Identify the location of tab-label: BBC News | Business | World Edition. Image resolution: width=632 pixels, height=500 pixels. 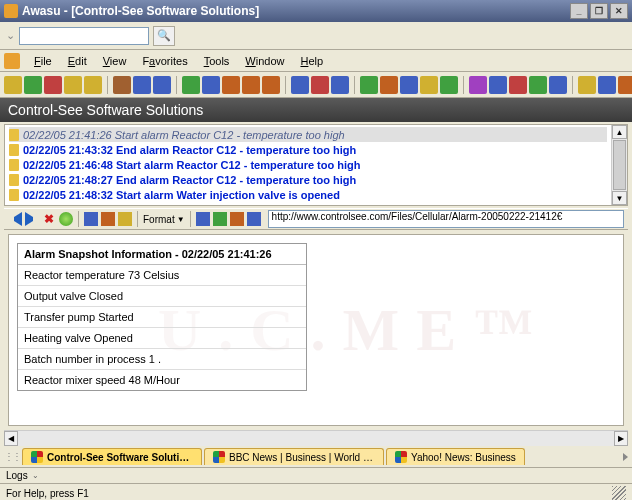
(302, 458).